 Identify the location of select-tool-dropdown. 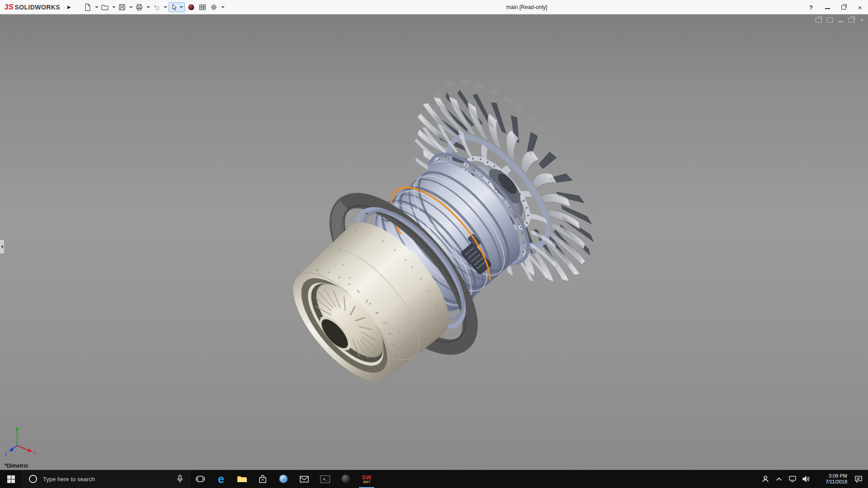
(181, 7).